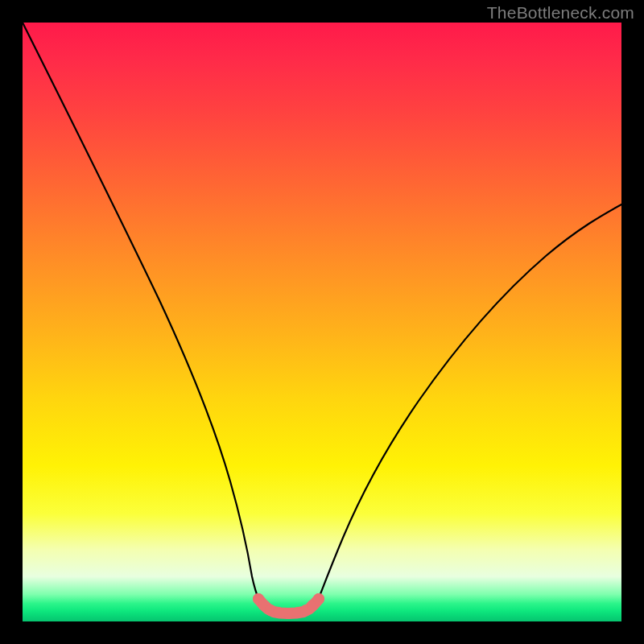  What do you see at coordinates (288, 606) in the screenshot?
I see `dip-segment` at bounding box center [288, 606].